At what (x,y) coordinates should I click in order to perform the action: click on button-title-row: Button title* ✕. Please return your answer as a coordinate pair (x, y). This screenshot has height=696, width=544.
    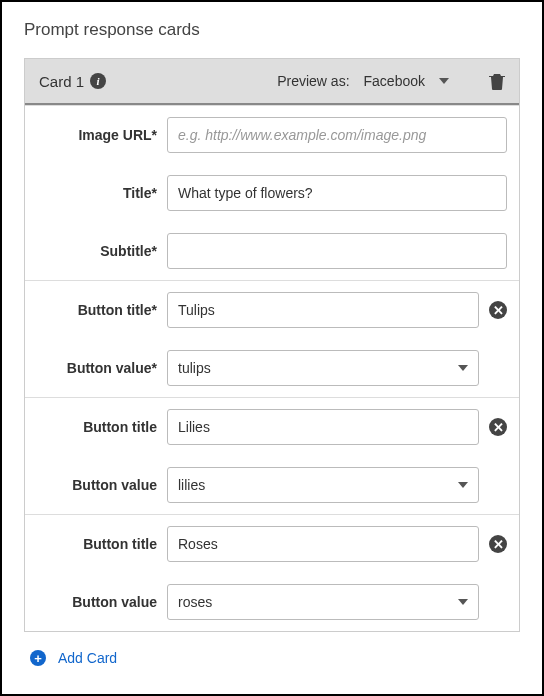
    Looking at the image, I should click on (272, 310).